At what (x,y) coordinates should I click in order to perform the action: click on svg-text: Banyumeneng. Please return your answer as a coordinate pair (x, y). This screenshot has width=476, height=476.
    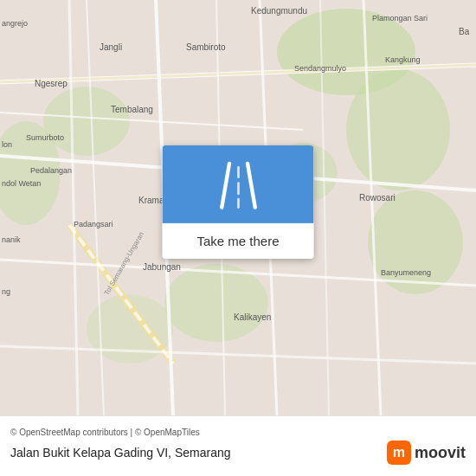
    Looking at the image, I should click on (406, 273).